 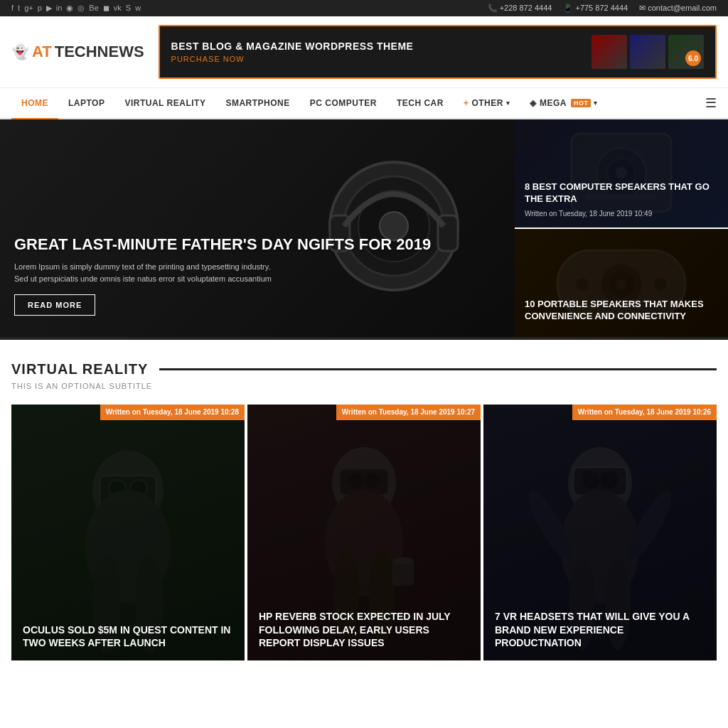 What do you see at coordinates (128, 9) in the screenshot?
I see `skype-icon: S` at bounding box center [128, 9].